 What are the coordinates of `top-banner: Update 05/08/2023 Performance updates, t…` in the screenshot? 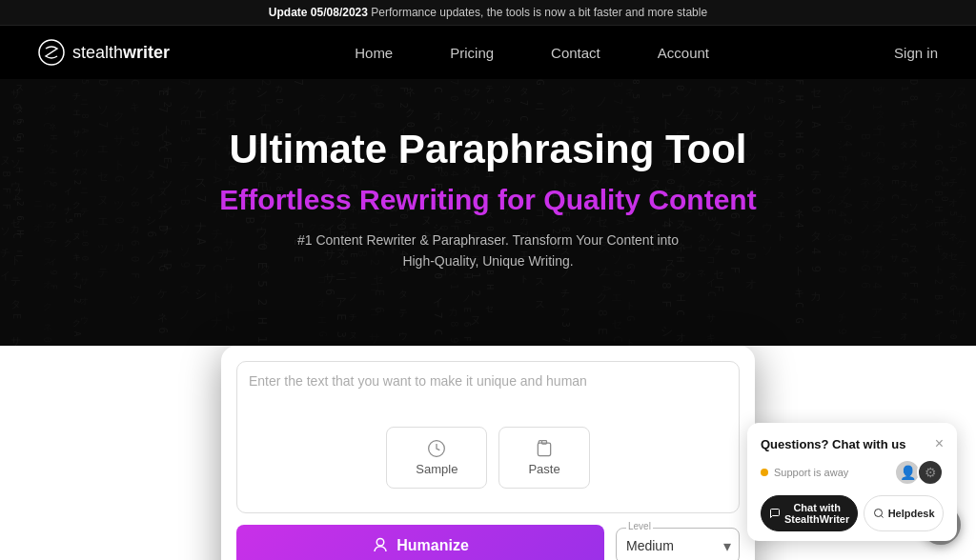 It's located at (488, 13).